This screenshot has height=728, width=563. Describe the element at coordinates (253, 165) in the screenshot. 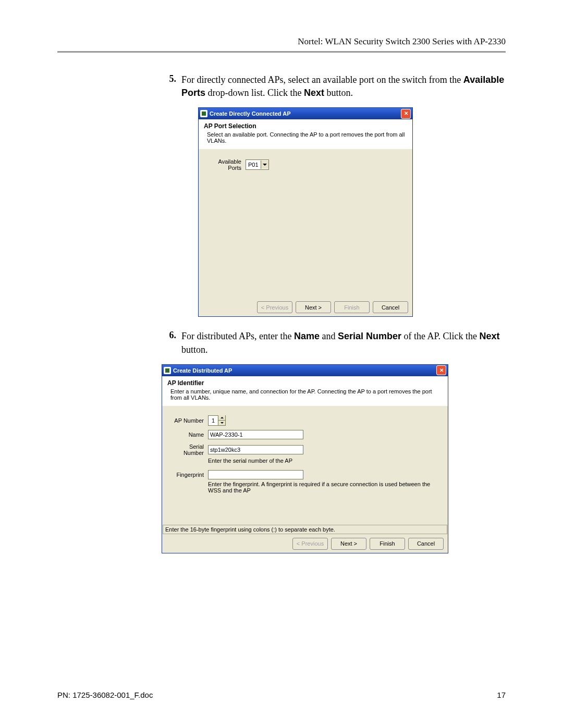

I see `dropdown-value: P01` at that location.